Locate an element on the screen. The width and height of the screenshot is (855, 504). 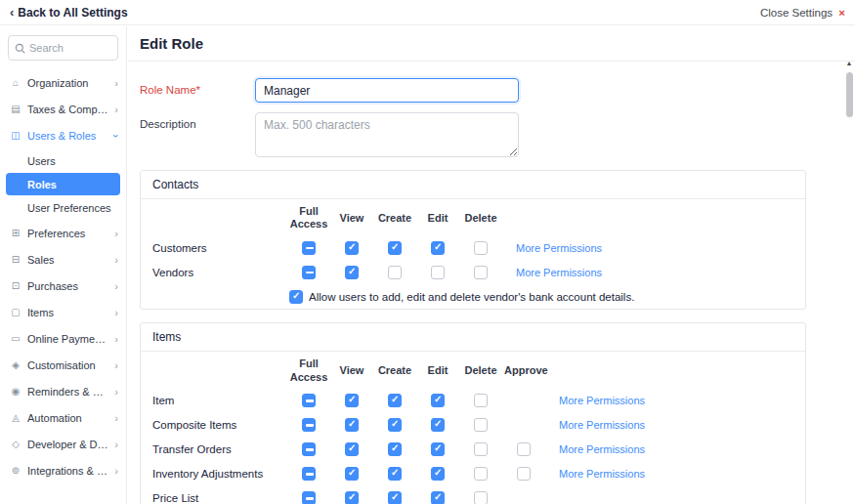
transfer-orders-full-access-checkbox is located at coordinates (309, 449).